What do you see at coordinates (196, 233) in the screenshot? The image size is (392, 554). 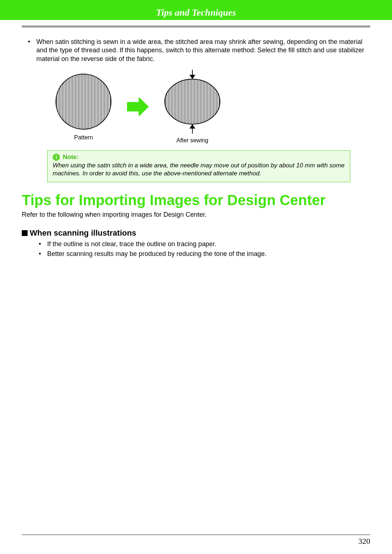 I see `subheading: When scanning illustrations` at bounding box center [196, 233].